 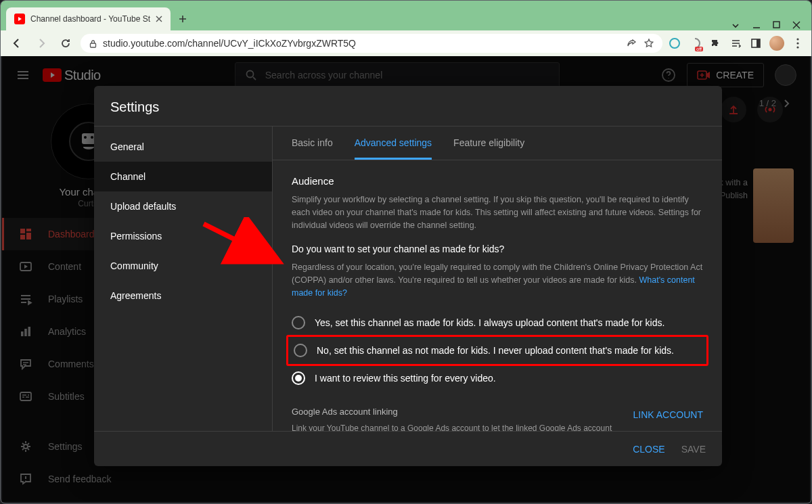 I want to click on new-tab-button, so click(x=183, y=19).